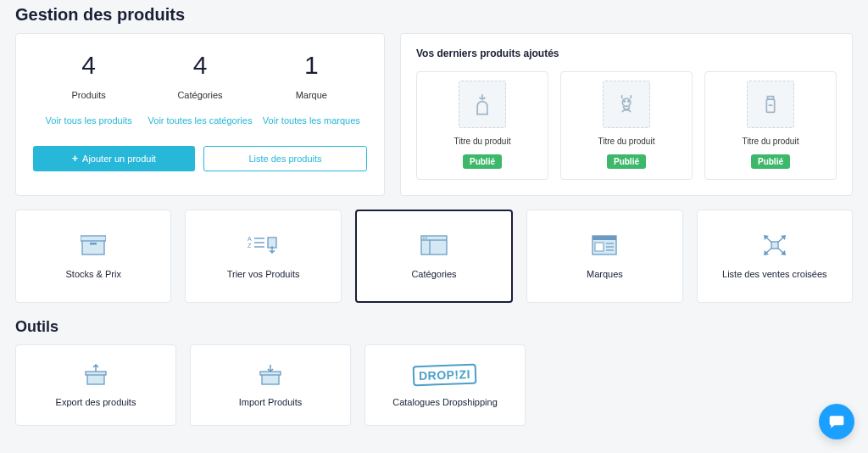  I want to click on newspaper-icon, so click(604, 245).